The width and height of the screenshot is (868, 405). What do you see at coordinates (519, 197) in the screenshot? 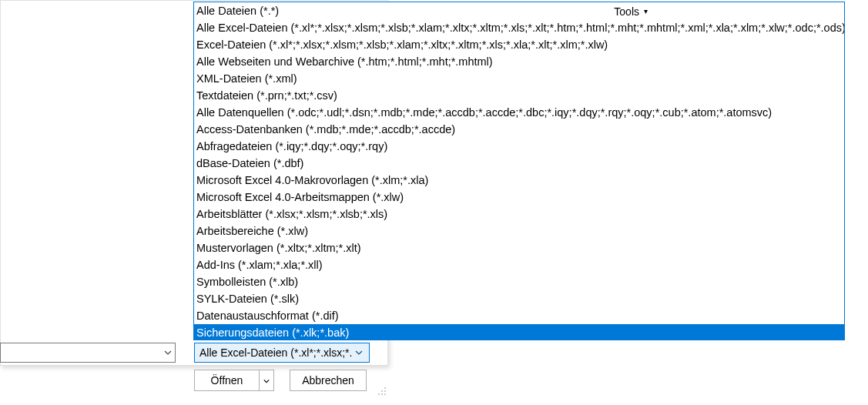
I see `file-type-option: Microsoft Excel 4.0-Arbeitsmappen (*.xlw…` at bounding box center [519, 197].